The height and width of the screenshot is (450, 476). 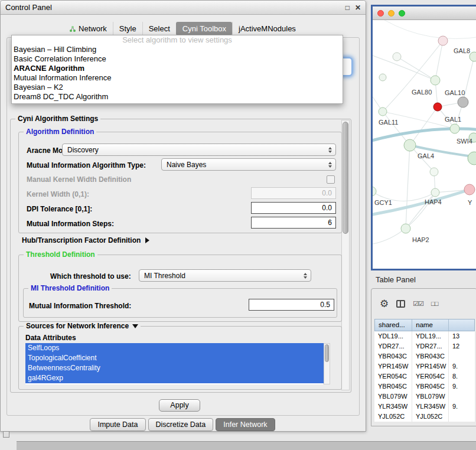 I want to click on network-node-label: GCY1, so click(x=383, y=203).